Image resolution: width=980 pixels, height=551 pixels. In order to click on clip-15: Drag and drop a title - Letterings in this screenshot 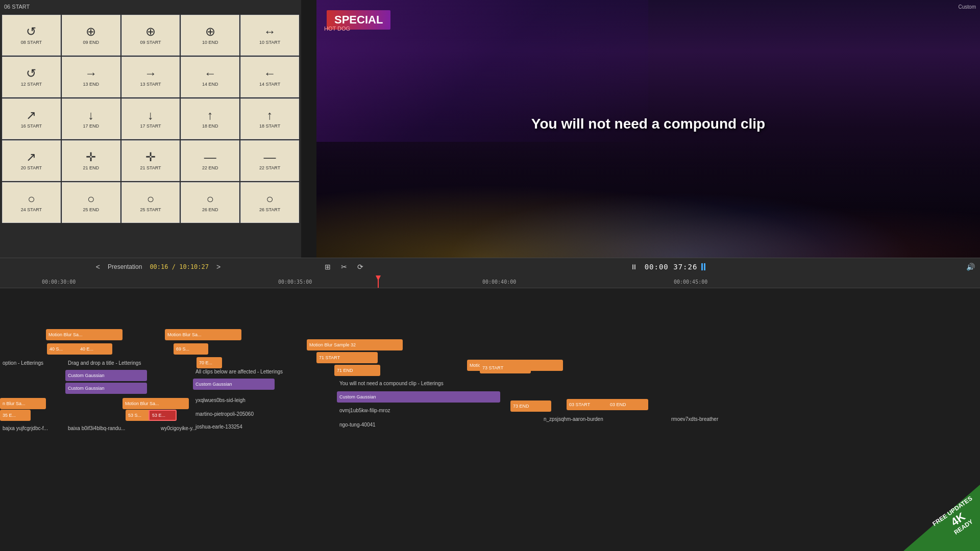, I will do `click(132, 363)`.